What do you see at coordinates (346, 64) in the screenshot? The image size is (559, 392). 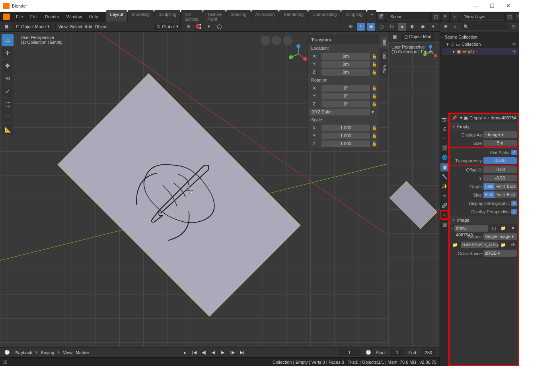 I see `loc-y: 0m` at bounding box center [346, 64].